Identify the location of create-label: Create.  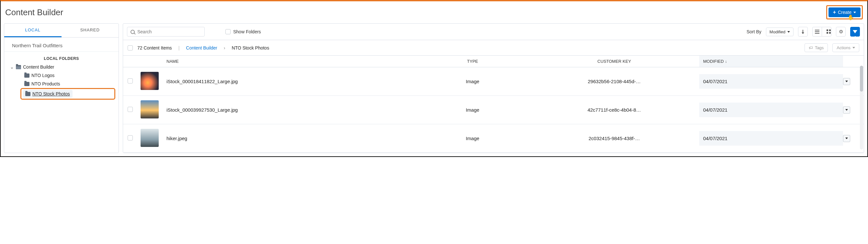
(845, 12).